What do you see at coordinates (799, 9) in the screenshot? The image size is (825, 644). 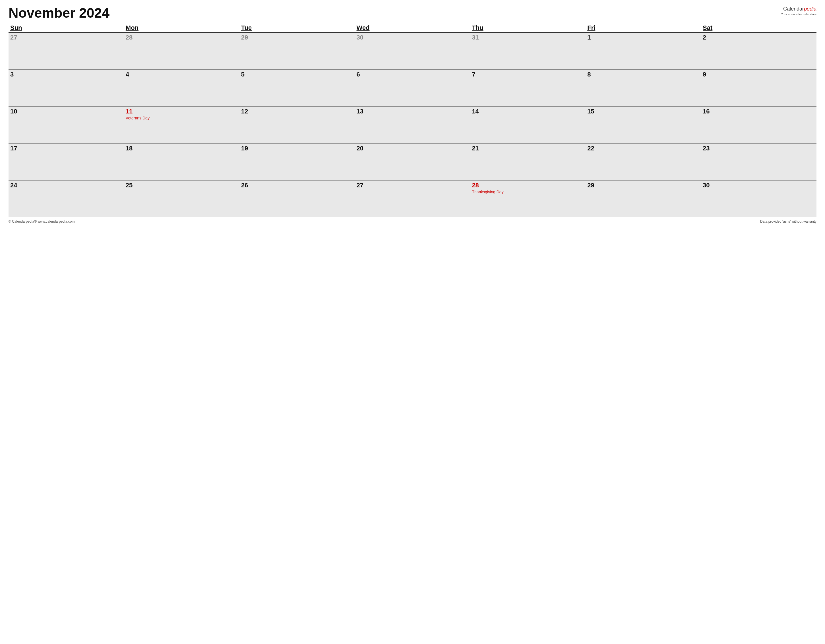 I see `brand-name: Calendarpedia` at bounding box center [799, 9].